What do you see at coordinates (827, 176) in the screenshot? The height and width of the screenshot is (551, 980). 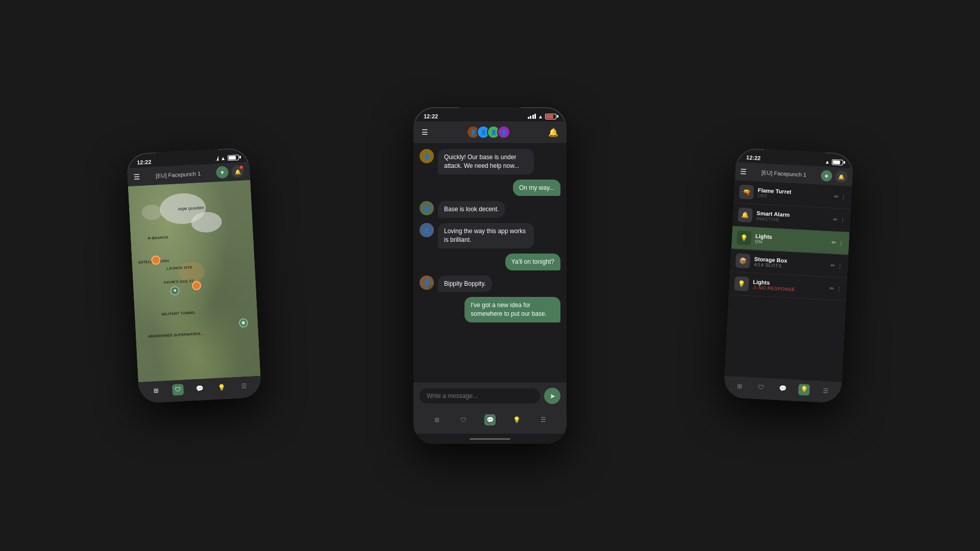 I see `add-device-button: +` at bounding box center [827, 176].